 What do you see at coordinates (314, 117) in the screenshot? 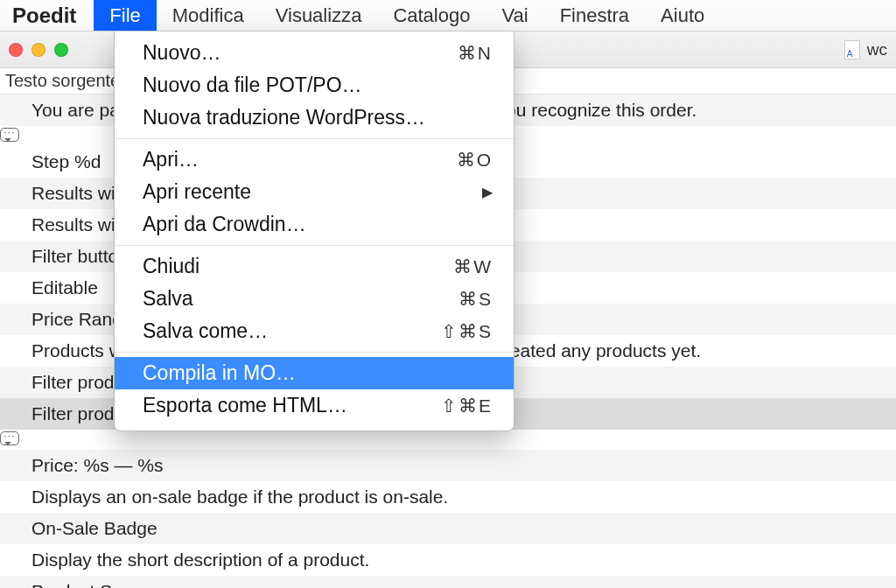
I see `menu-item-nuova-traduzione-wordpress: Nuova traduzione WordPress…` at bounding box center [314, 117].